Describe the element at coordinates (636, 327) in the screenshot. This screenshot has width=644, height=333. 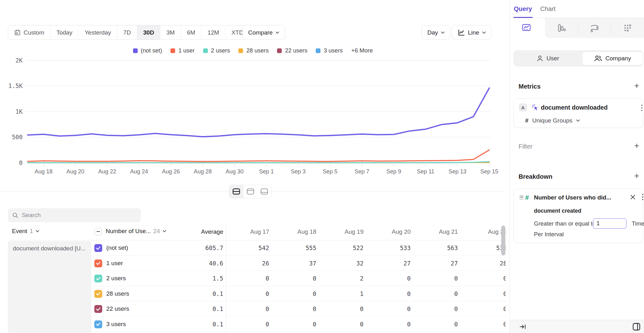
I see `panel-layout-icon` at that location.